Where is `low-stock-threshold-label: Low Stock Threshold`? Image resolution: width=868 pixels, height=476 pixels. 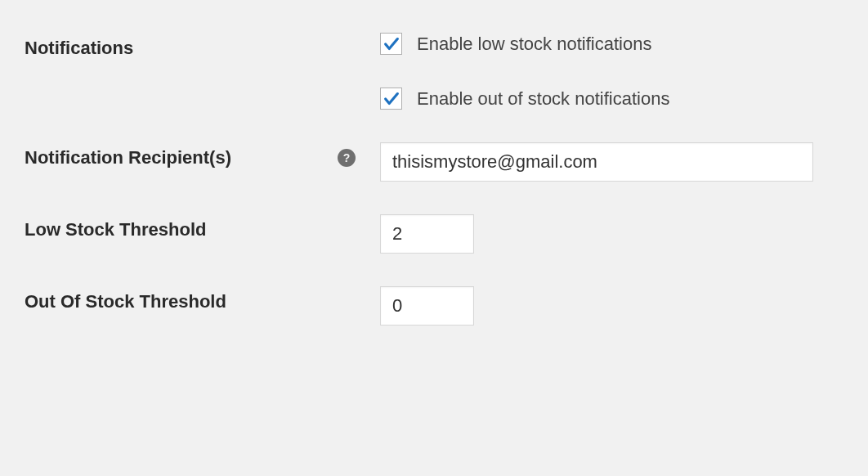 low-stock-threshold-label: Low Stock Threshold is located at coordinates (115, 230).